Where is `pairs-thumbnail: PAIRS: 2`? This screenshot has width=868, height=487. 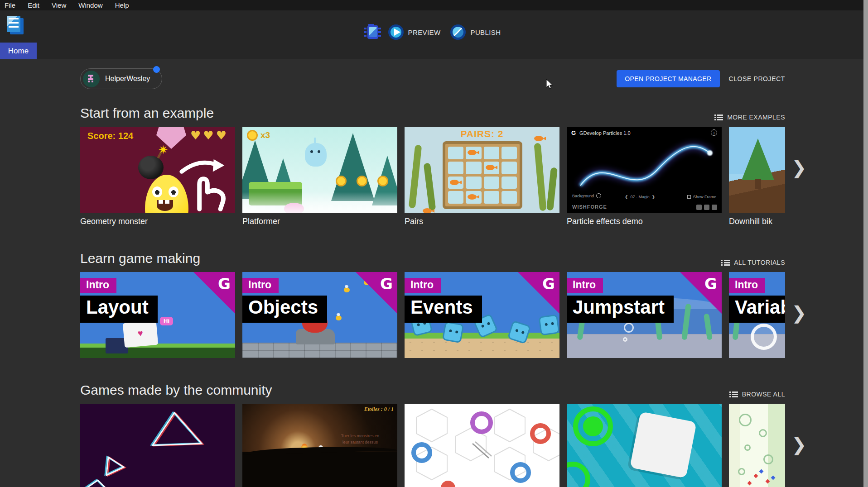
pairs-thumbnail: PAIRS: 2 is located at coordinates (482, 170).